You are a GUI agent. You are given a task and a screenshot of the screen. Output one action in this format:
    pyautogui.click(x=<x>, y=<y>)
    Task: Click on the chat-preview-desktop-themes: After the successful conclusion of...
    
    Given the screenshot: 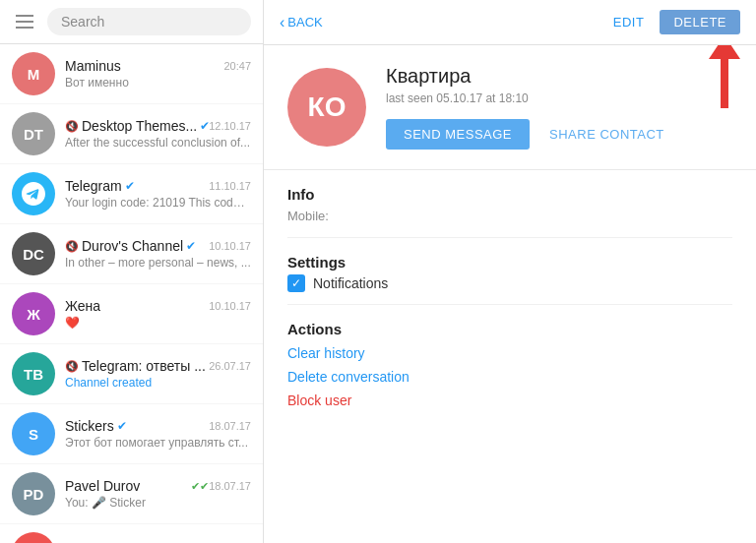 What is the action you would take?
    pyautogui.click(x=158, y=143)
    